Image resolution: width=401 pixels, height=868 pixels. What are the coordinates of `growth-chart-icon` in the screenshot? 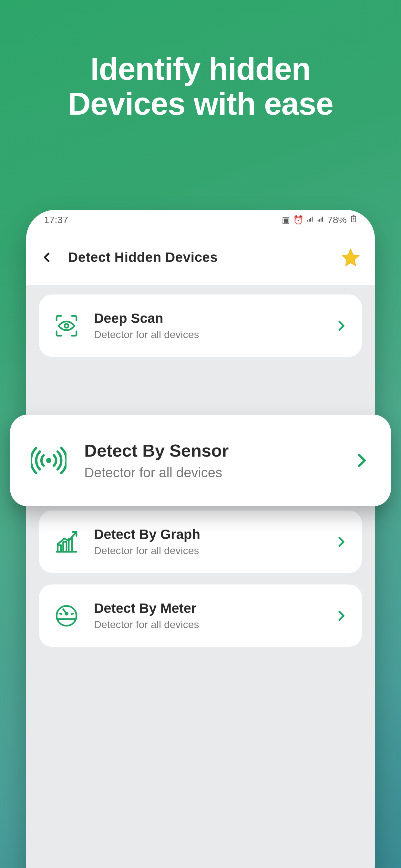 It's located at (66, 542).